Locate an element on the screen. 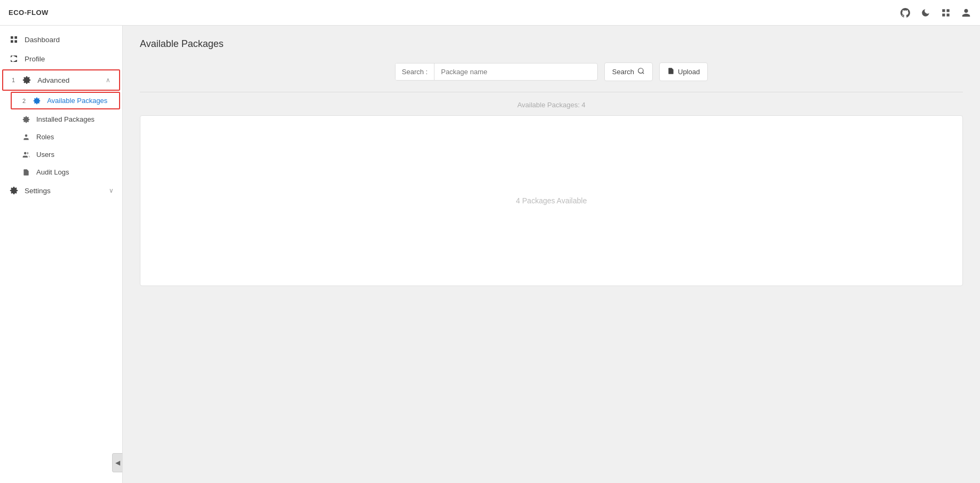 This screenshot has height=483, width=980. sidebar-item-settings-label: Settings is located at coordinates (64, 191).